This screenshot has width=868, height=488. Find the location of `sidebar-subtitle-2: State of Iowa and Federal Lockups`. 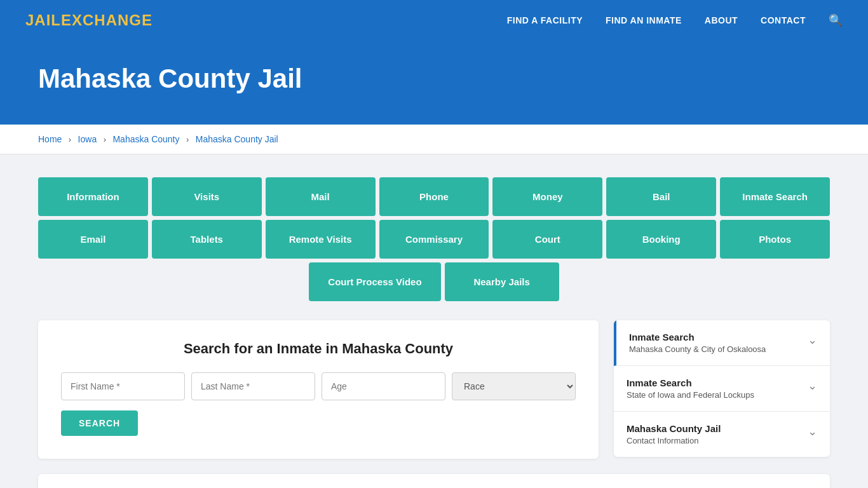

sidebar-subtitle-2: State of Iowa and Federal Lockups is located at coordinates (690, 395).